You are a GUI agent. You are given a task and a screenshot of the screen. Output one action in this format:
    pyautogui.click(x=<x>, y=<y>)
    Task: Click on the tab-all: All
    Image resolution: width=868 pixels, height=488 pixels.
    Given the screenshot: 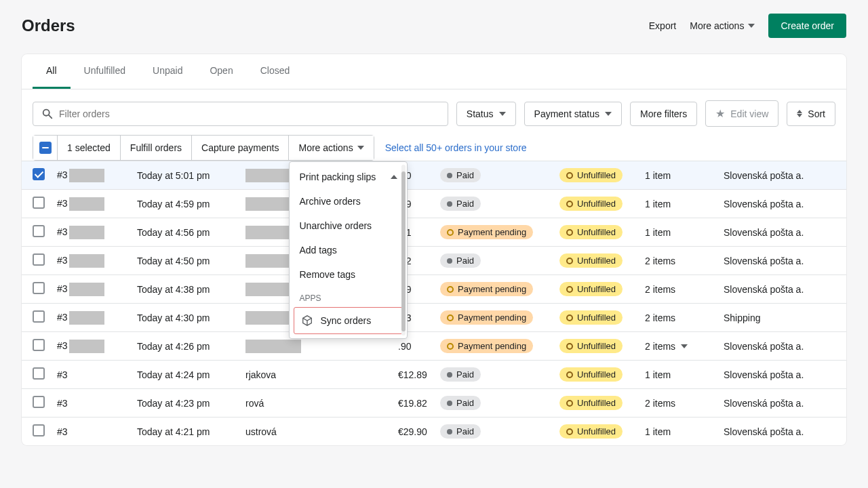 What is the action you would take?
    pyautogui.click(x=52, y=72)
    